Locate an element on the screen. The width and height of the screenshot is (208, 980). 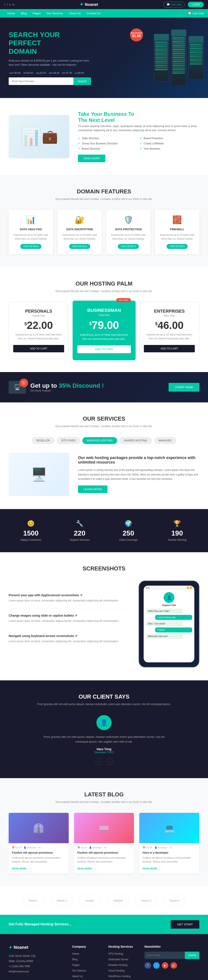
footer-link-home: Home is located at coordinates (76, 954).